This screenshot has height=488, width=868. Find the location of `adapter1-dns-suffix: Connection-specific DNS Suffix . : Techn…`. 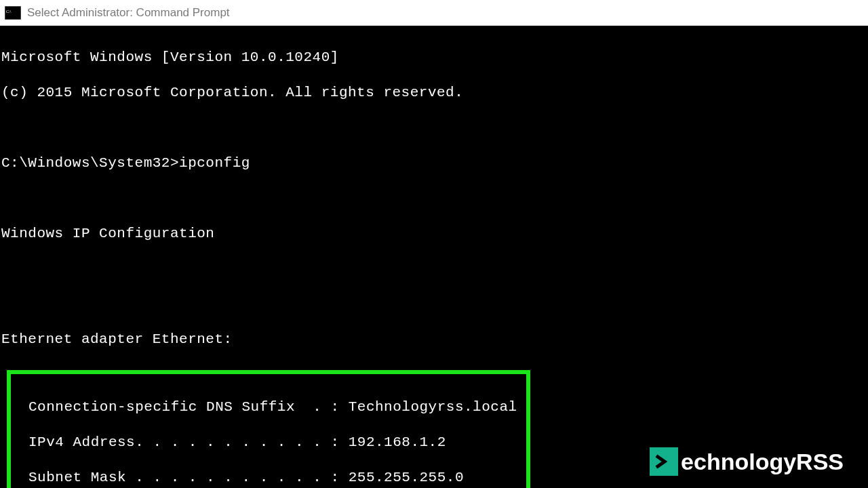

adapter1-dns-suffix: Connection-specific DNS Suffix . : Techn… is located at coordinates (269, 407).